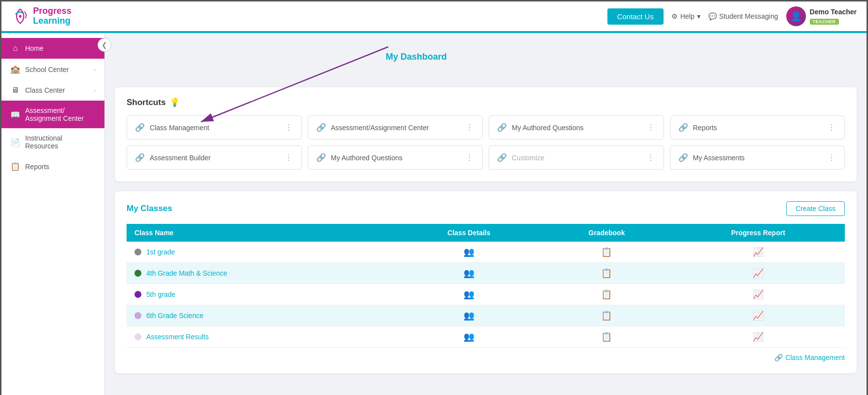 Image resolution: width=868 pixels, height=395 pixels. What do you see at coordinates (686, 16) in the screenshot?
I see `help-link: ⚙ Help ▾` at bounding box center [686, 16].